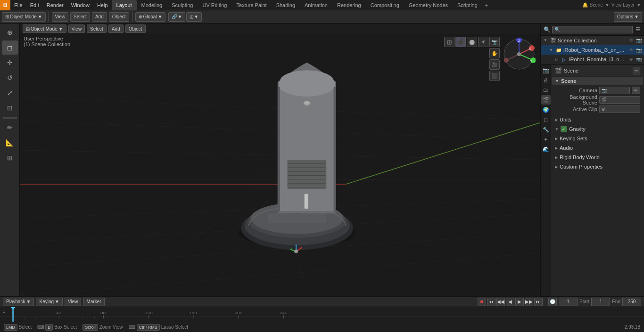  What do you see at coordinates (495, 65) in the screenshot?
I see `camera-icon-btn: 🎥` at bounding box center [495, 65].